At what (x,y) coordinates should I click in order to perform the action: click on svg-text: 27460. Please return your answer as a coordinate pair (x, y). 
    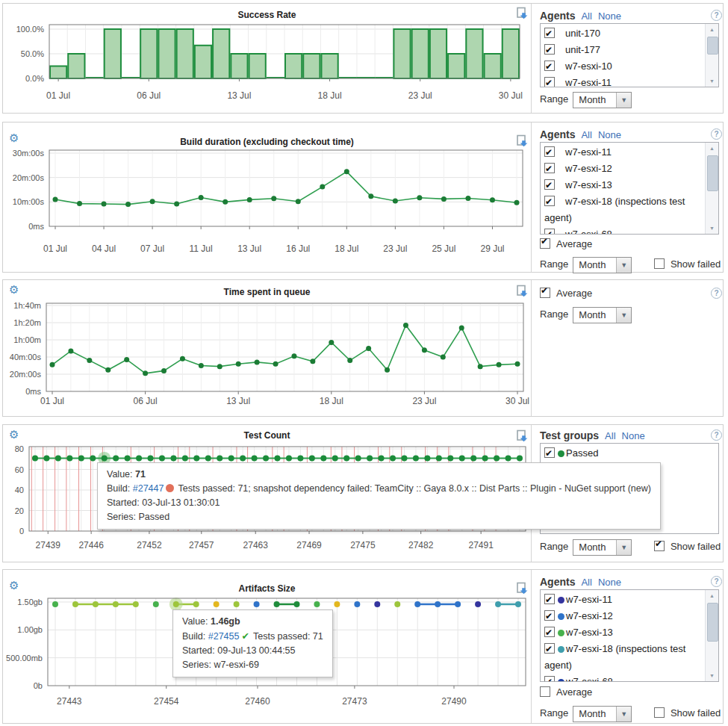
    Looking at the image, I should click on (258, 701).